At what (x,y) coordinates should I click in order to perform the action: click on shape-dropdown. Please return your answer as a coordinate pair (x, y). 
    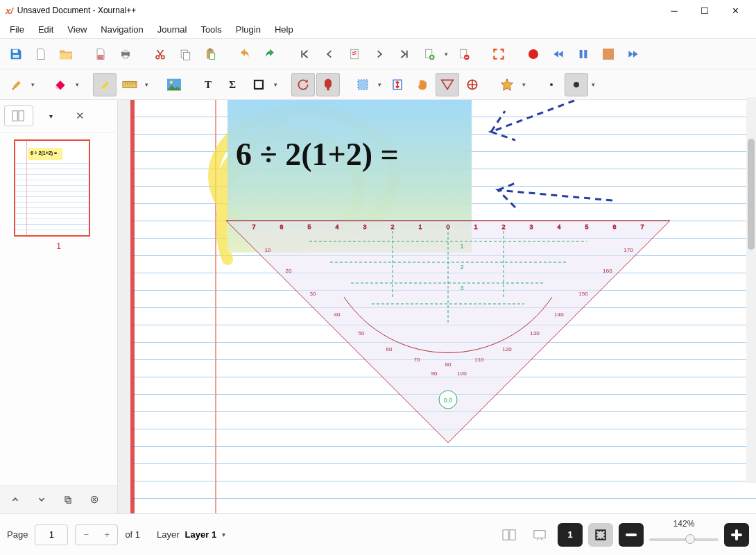
    Looking at the image, I should click on (275, 85).